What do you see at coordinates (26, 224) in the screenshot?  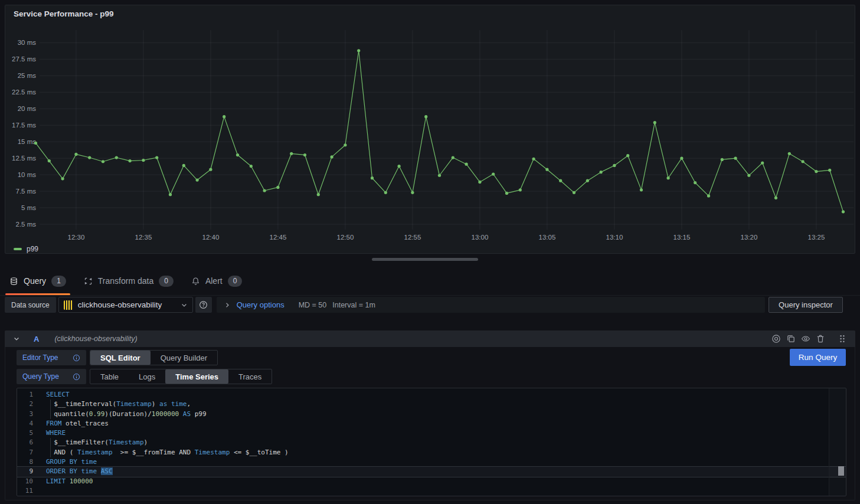 I see `svg-text: 2.5 ms` at bounding box center [26, 224].